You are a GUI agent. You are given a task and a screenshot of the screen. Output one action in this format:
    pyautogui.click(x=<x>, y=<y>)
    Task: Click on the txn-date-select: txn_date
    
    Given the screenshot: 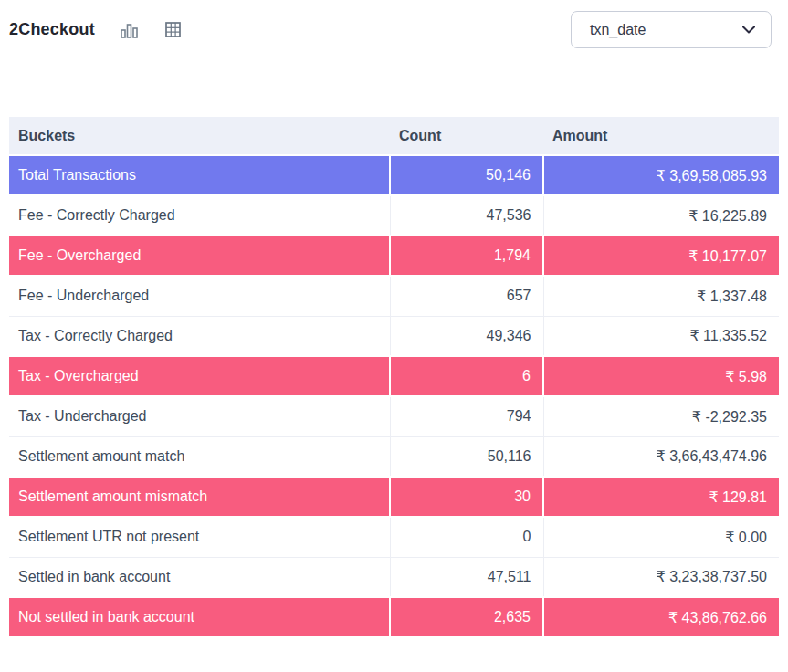 What is the action you would take?
    pyautogui.click(x=671, y=29)
    